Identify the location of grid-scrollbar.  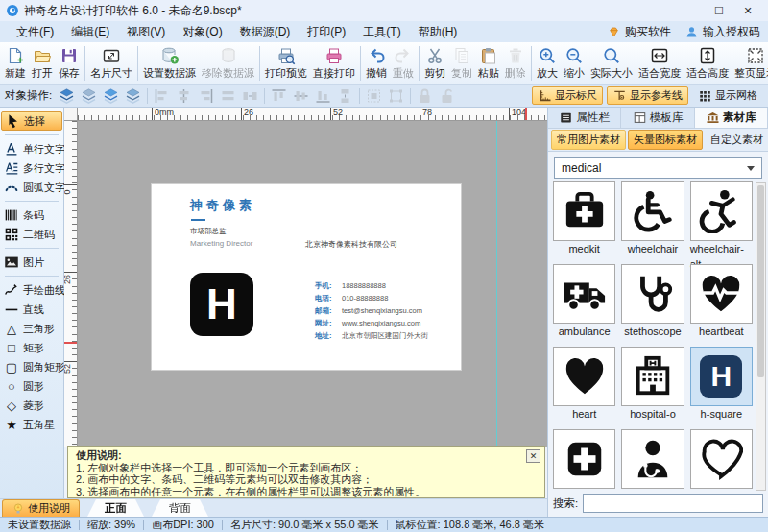
(760, 336).